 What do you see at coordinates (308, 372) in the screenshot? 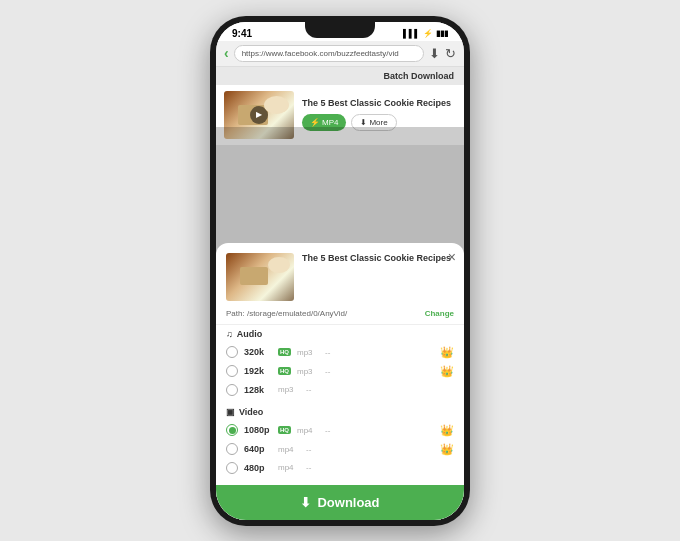
I see `type-192k: mp3` at bounding box center [308, 372].